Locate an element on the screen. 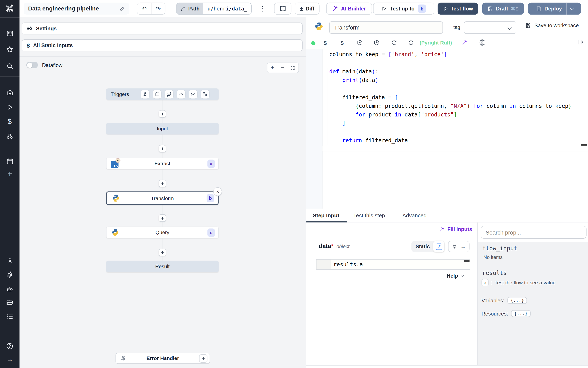 This screenshot has width=588, height=368. settings-gear-icon is located at coordinates (10, 275).